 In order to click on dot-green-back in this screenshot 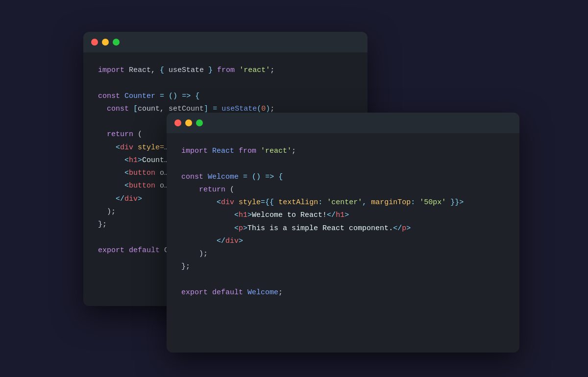, I will do `click(116, 42)`.